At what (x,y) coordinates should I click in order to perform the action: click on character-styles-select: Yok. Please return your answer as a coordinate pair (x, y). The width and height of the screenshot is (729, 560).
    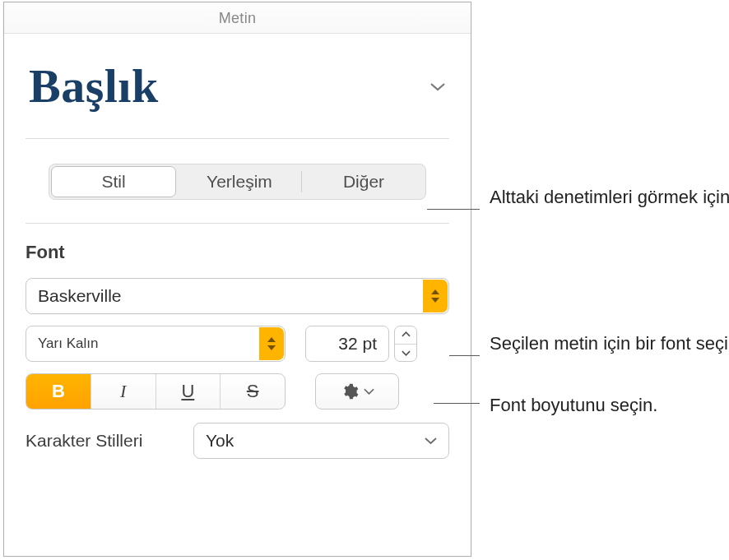
    Looking at the image, I should click on (321, 441).